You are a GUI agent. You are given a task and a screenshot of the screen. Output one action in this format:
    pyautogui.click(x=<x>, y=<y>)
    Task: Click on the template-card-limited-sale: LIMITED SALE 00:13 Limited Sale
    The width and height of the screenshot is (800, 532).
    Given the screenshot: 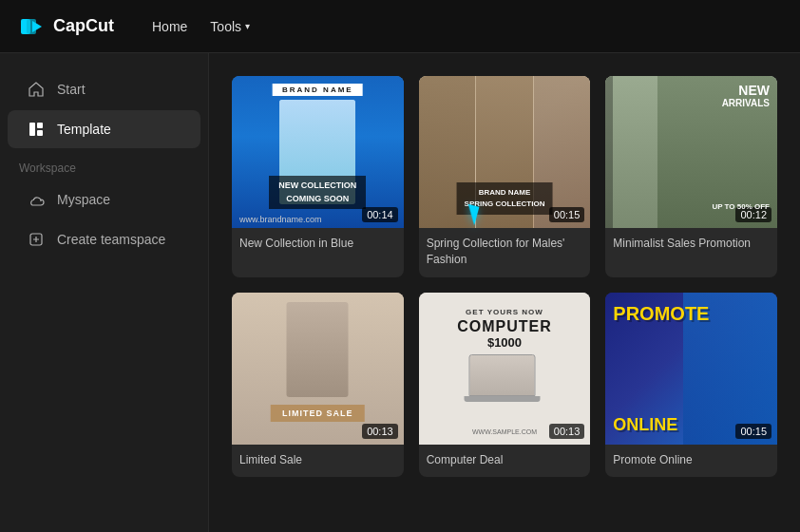 What is the action you would take?
    pyautogui.click(x=317, y=386)
    